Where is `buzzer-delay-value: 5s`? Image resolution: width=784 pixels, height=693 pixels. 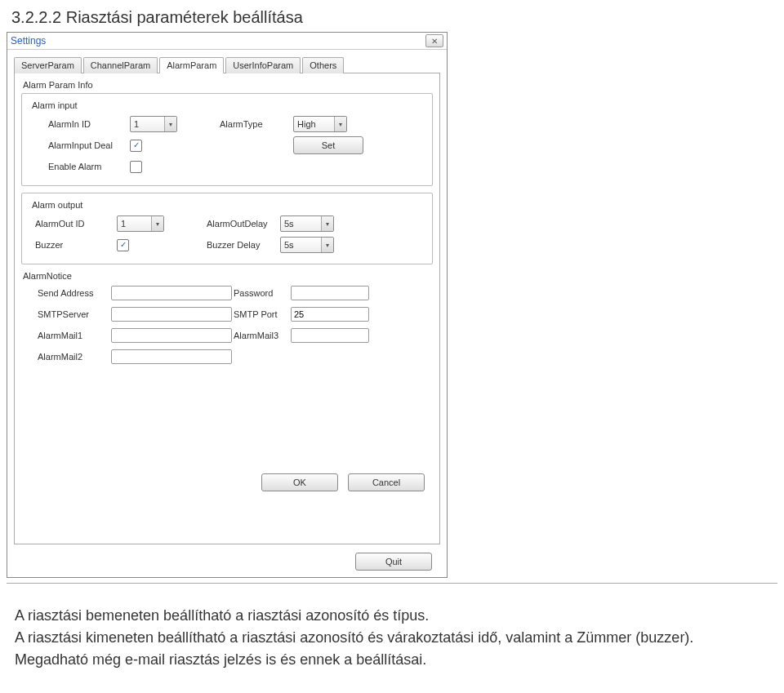 buzzer-delay-value: 5s is located at coordinates (301, 245).